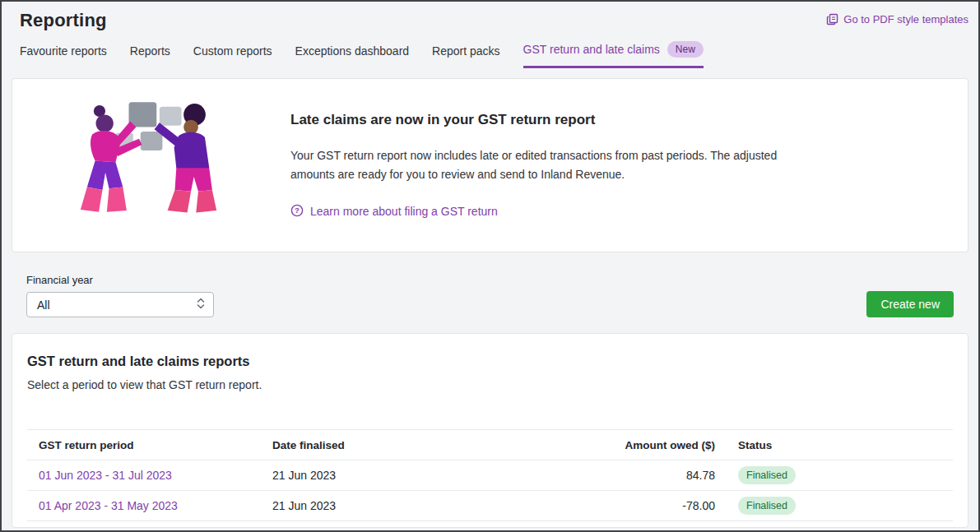 This screenshot has width=980, height=532. What do you see at coordinates (120, 304) in the screenshot?
I see `financial-year-select: All` at bounding box center [120, 304].